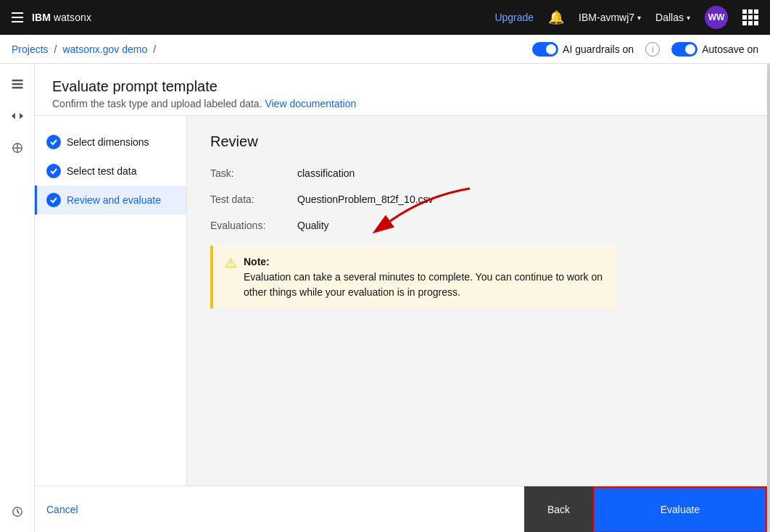 The image size is (770, 532). I want to click on sidebar-icon-code, so click(17, 116).